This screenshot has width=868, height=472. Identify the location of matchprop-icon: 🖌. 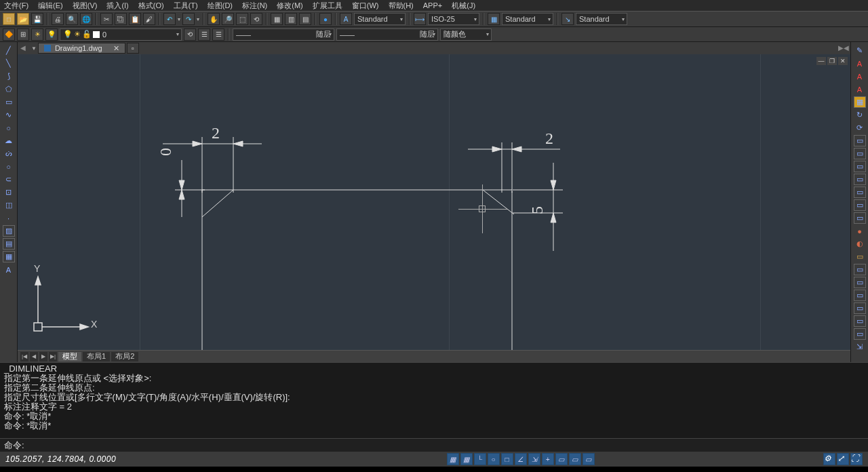
(149, 19).